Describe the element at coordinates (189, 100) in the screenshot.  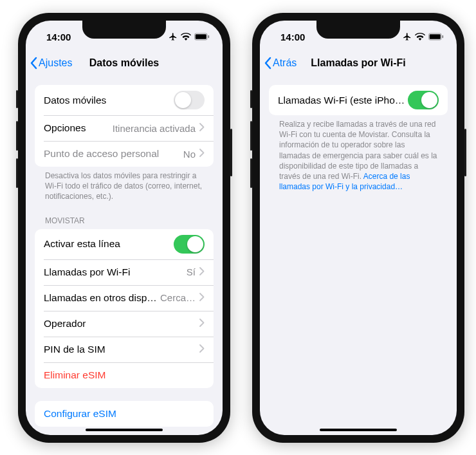
I see `cellular-data-toggle` at that location.